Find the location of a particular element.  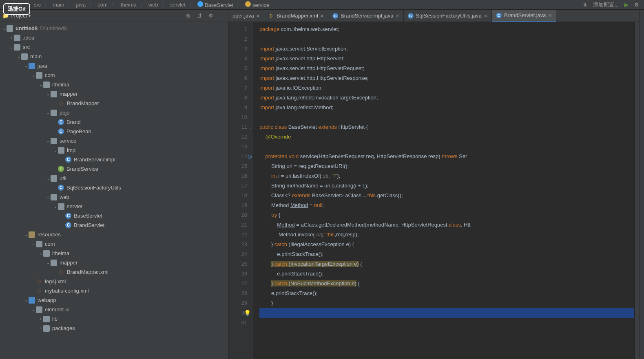

tree-node: ⌄util is located at coordinates (114, 178).